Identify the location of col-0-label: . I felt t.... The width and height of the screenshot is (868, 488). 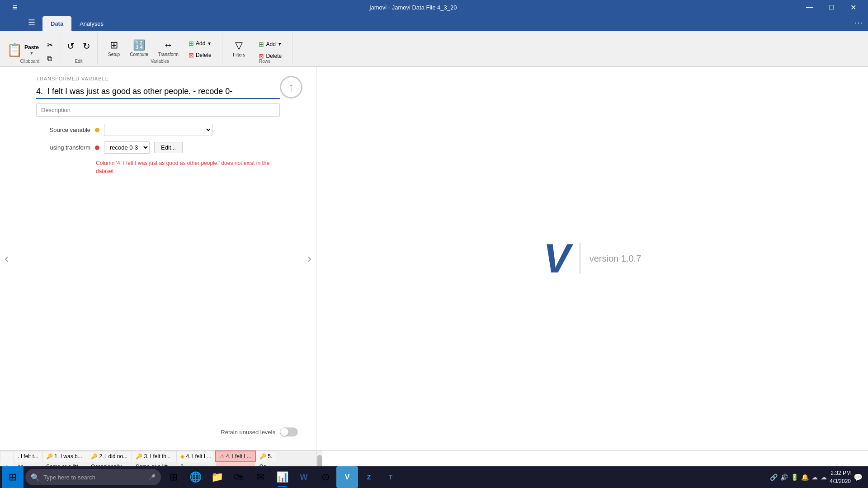
(28, 456).